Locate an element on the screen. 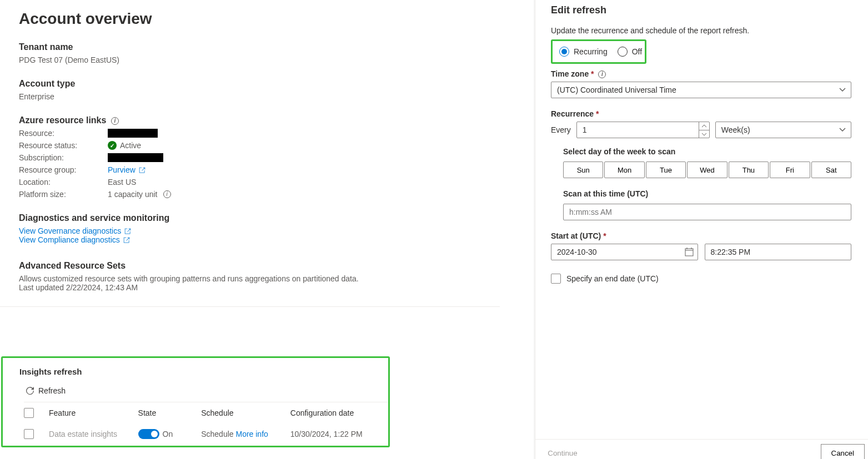  column-state: State is located at coordinates (170, 413).